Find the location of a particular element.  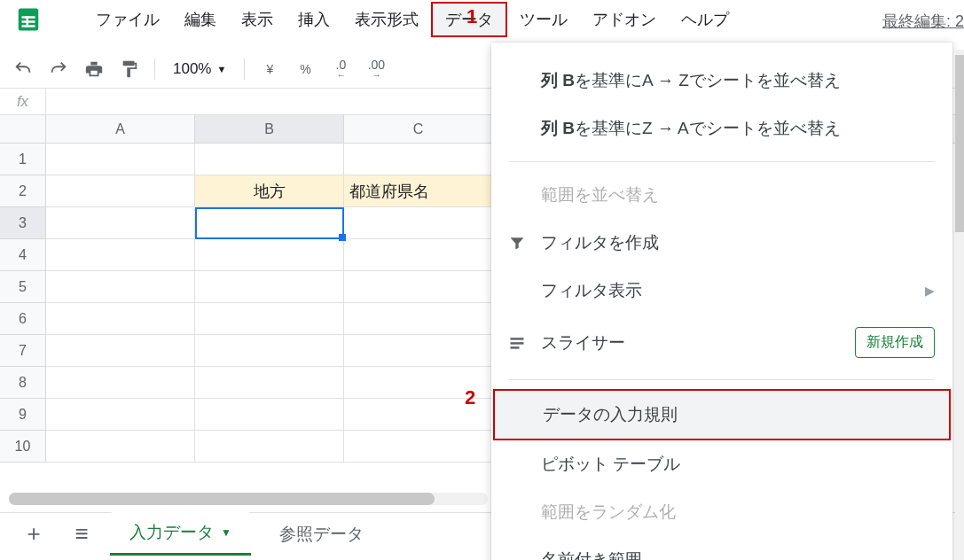

print-button is located at coordinates (94, 69).